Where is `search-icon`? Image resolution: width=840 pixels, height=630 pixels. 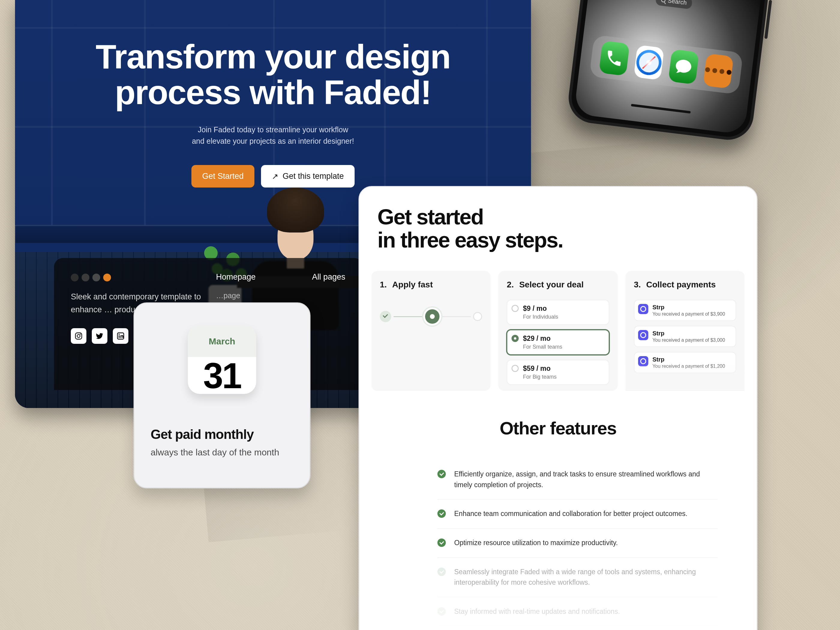
search-icon is located at coordinates (663, 1).